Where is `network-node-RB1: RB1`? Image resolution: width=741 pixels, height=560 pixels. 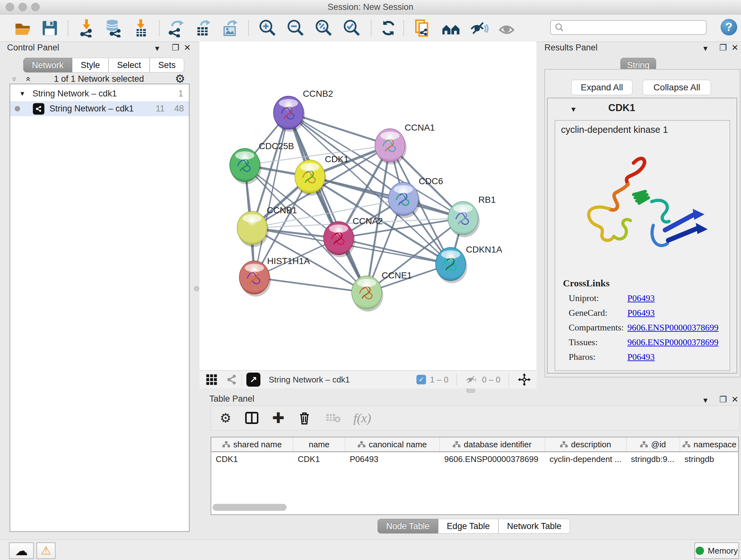
network-node-RB1: RB1 is located at coordinates (472, 216).